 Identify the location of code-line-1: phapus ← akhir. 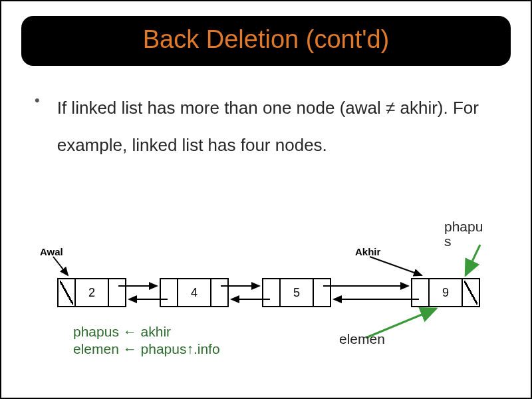
(146, 332).